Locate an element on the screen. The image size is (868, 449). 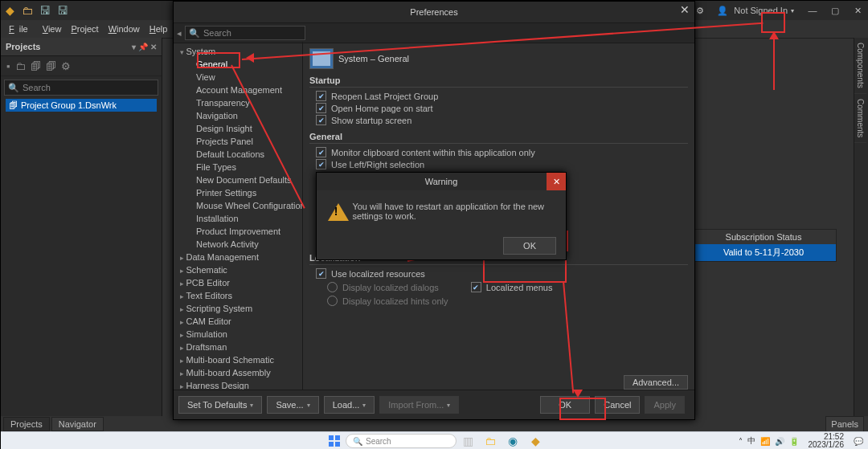
tree-account: Account Management is located at coordinates (238, 90).